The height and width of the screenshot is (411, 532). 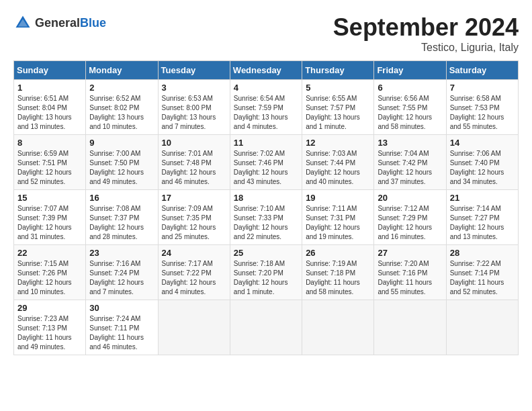 What do you see at coordinates (50, 71) in the screenshot?
I see `weekday-header-sunday: Sunday` at bounding box center [50, 71].